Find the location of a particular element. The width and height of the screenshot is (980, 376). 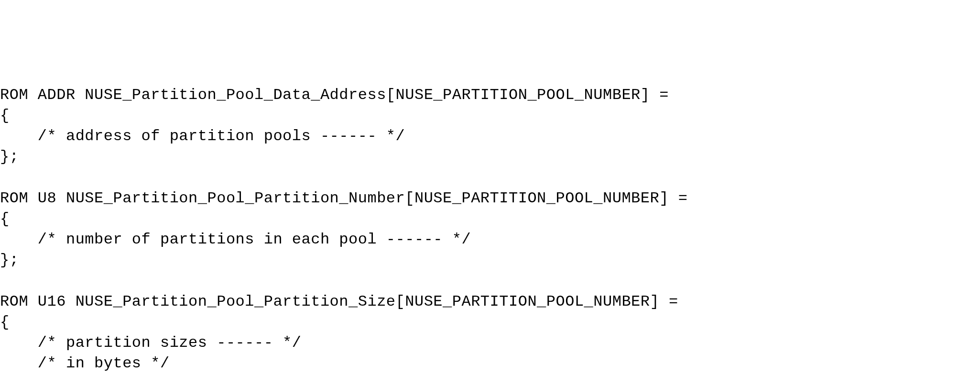

code-line: /* address of partition pools ------ */ is located at coordinates (203, 136).